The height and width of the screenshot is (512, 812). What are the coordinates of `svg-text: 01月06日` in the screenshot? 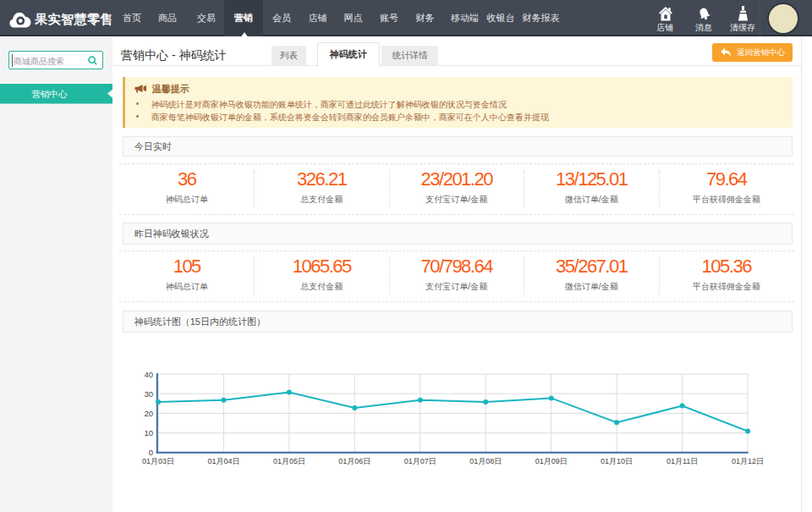 It's located at (354, 461).